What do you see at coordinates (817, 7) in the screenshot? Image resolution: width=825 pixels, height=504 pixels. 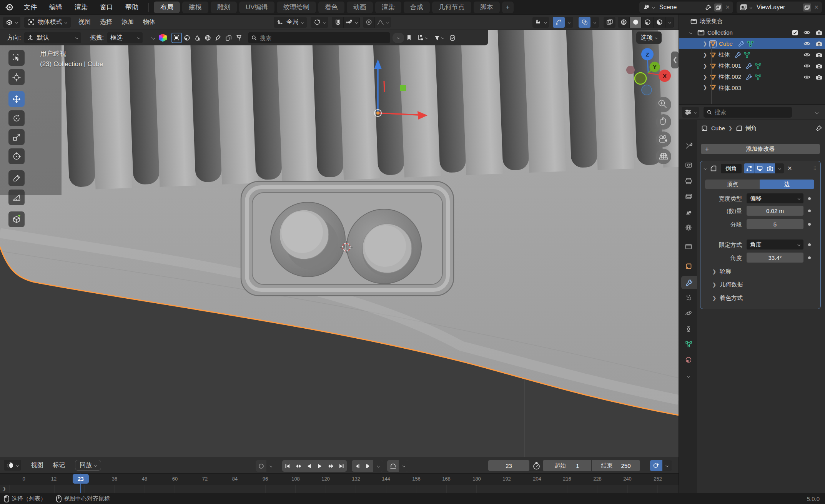 I see `remove-viewlayer-icon: ✕` at bounding box center [817, 7].